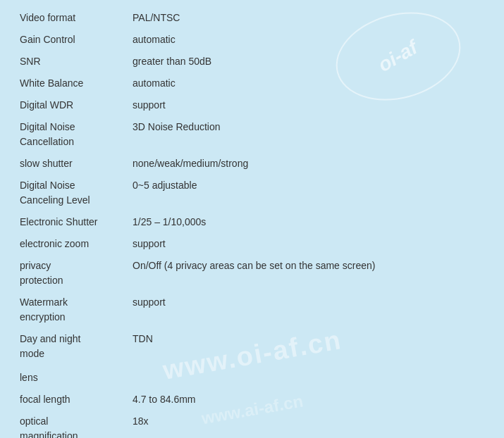  What do you see at coordinates (70, 400) in the screenshot?
I see `spec-label: focal length` at bounding box center [70, 400].